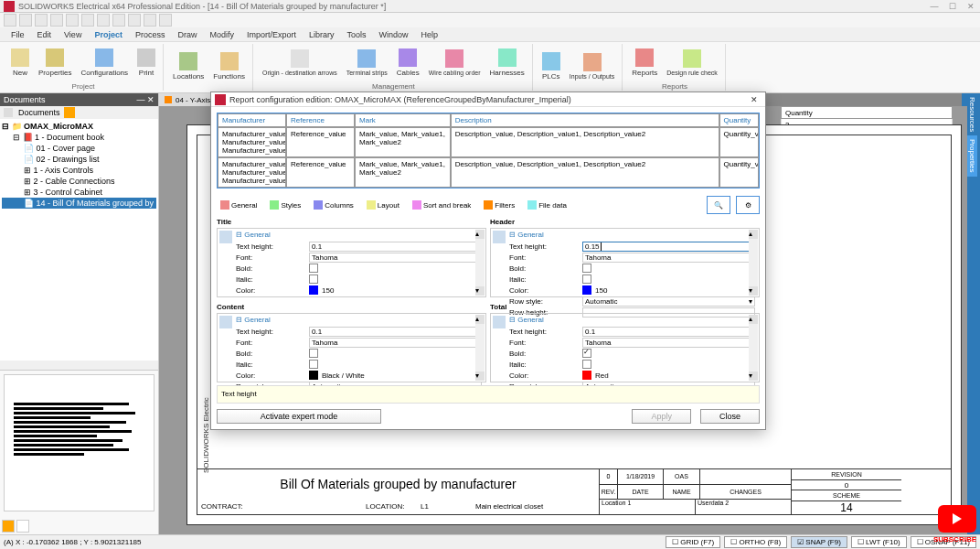 The image size is (980, 549). What do you see at coordinates (395, 247) in the screenshot?
I see `title-text-height: 0.1` at bounding box center [395, 247].